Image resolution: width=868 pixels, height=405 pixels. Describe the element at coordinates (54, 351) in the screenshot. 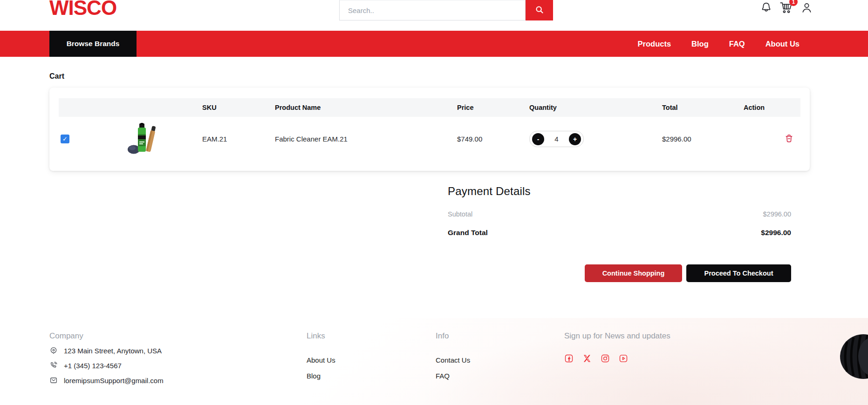

I see `location-pin-icon` at that location.